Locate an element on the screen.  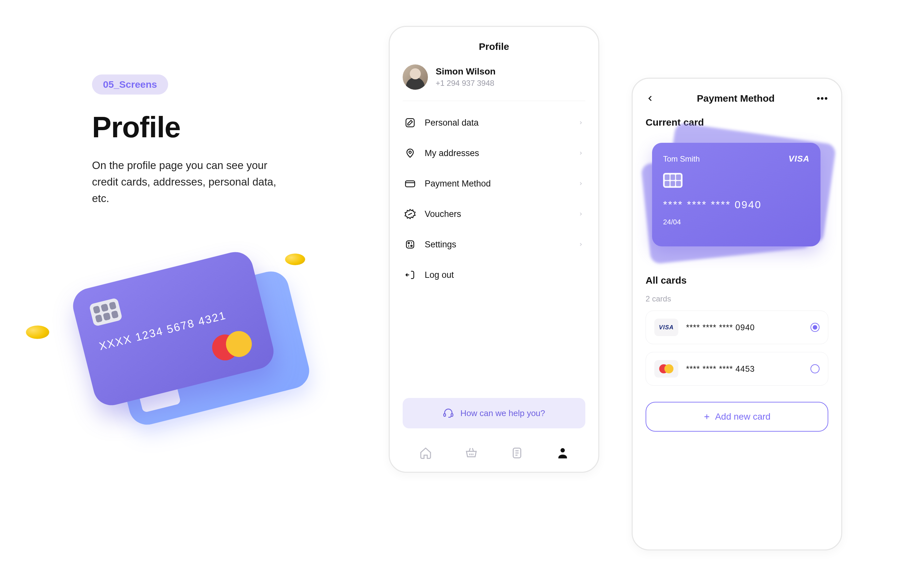
page-title: Profile is located at coordinates (189, 127).